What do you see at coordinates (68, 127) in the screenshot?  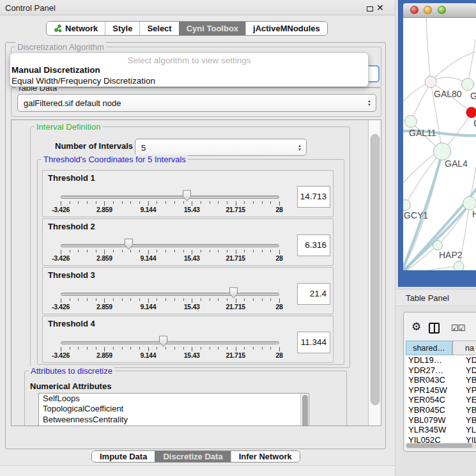 I see `interval-definition-title: Interval Definition` at bounding box center [68, 127].